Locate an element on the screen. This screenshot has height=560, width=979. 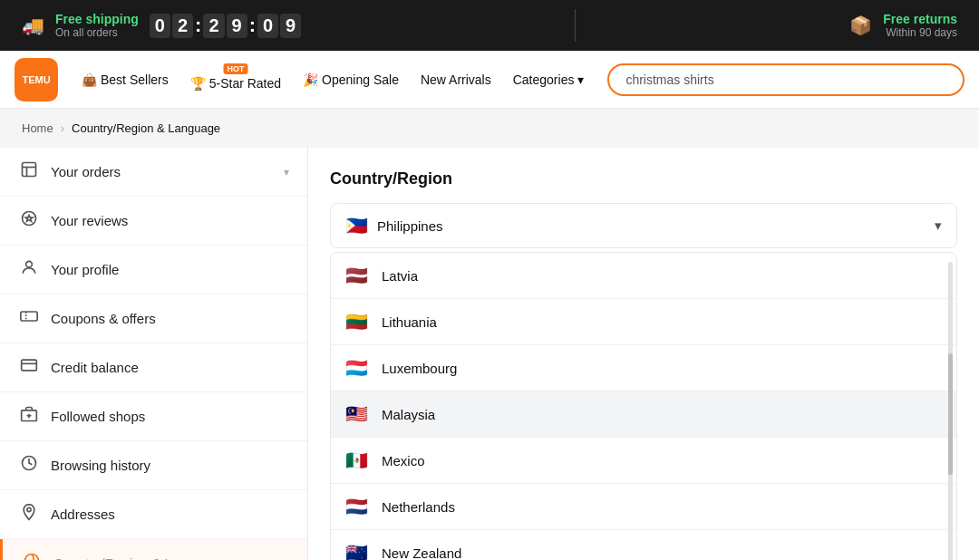
logo: TEMU is located at coordinates (36, 80).